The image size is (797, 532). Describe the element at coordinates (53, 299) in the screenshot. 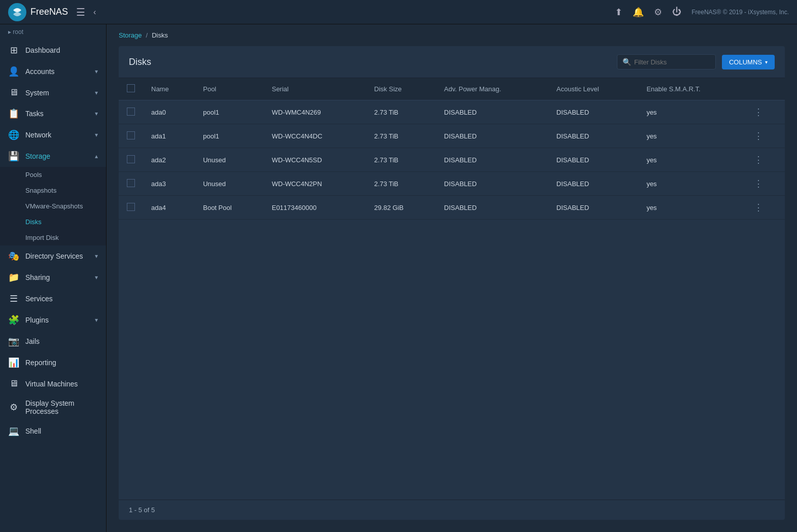

I see `sidebar-item-services: ☰ Services` at that location.